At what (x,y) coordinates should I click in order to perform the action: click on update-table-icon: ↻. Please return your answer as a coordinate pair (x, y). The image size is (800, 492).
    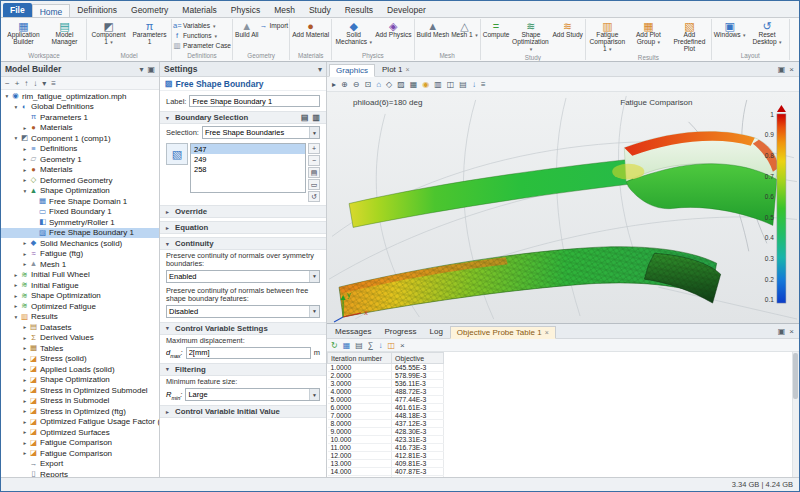
    Looking at the image, I should click on (334, 346).